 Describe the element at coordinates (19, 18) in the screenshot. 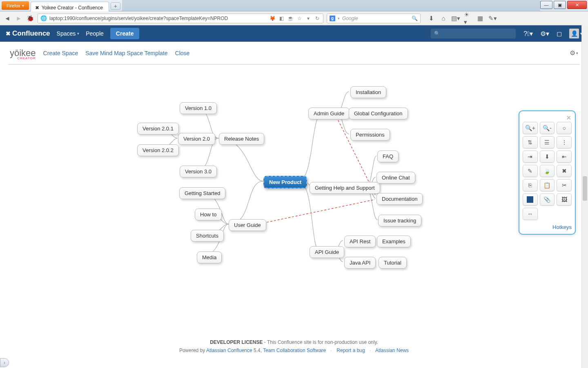

I see `forward-button: ►` at that location.